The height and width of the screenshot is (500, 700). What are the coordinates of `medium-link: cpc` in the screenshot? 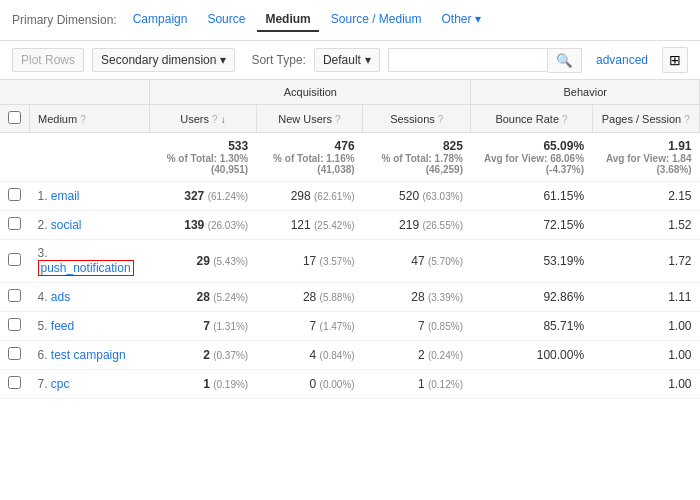 It's located at (60, 384).